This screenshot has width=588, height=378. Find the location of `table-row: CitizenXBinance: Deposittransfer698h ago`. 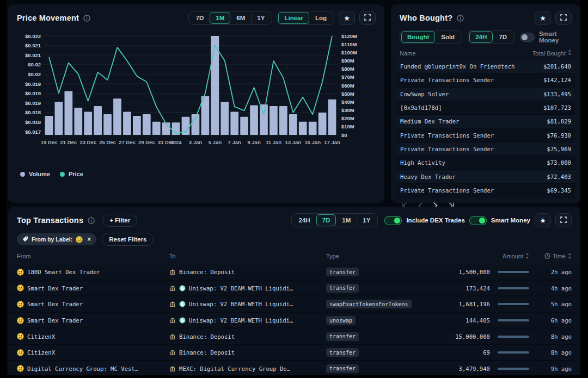

table-row: CitizenXBinance: Deposittransfer698h ago is located at coordinates (294, 353).